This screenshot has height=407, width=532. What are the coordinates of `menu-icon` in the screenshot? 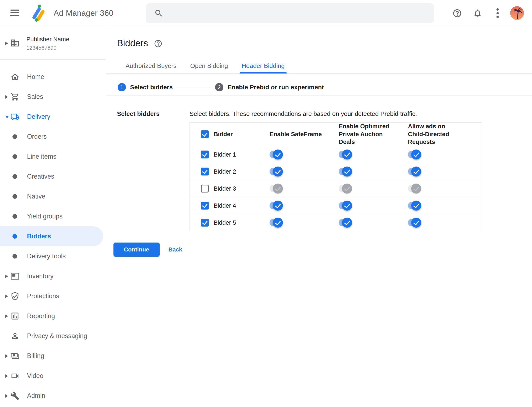 It's located at (15, 13).